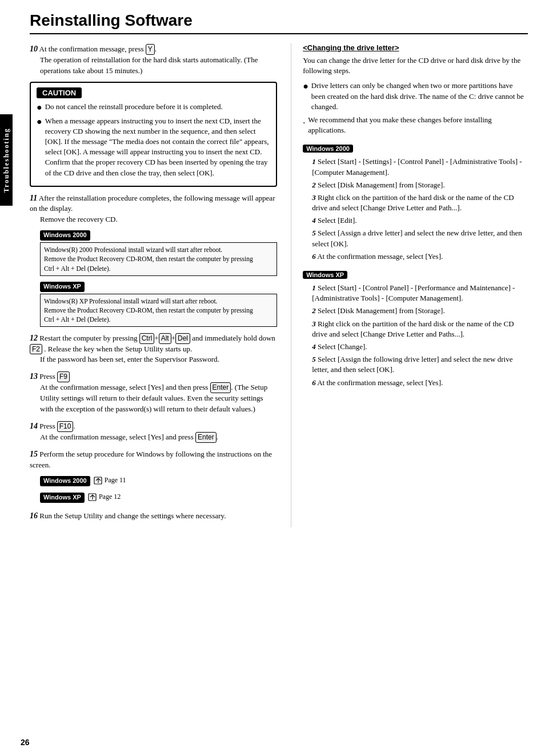  Describe the element at coordinates (153, 349) in the screenshot. I see `step-12: 12 Restart the computer by pressing Ctrl…` at that location.